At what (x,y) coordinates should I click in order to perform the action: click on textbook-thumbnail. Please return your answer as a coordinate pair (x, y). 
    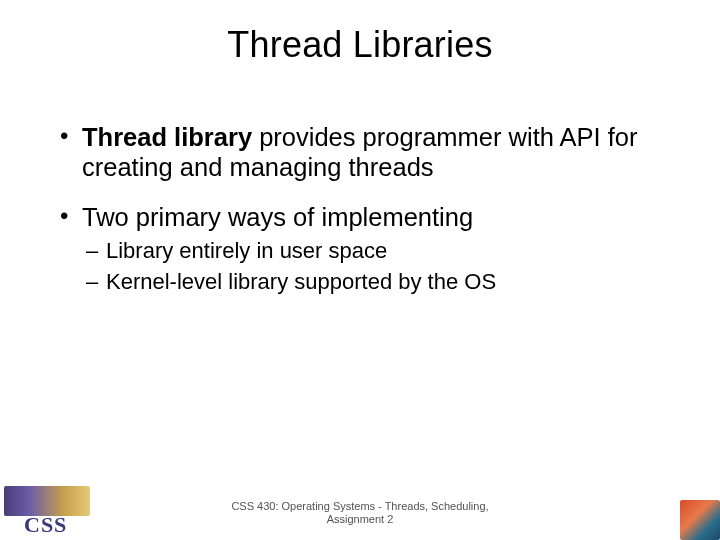
    Looking at the image, I should click on (700, 520).